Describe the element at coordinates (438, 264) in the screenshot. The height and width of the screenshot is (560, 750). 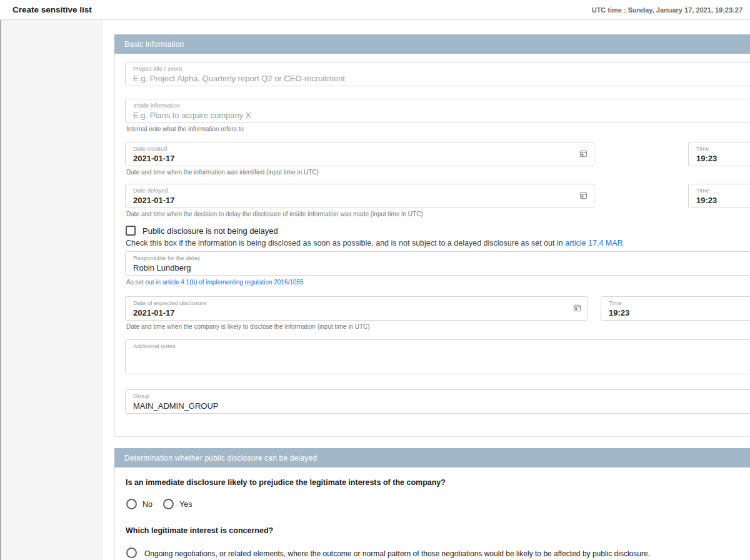
I see `responsible-field: Responsible for the delay Robin Lundberg` at that location.